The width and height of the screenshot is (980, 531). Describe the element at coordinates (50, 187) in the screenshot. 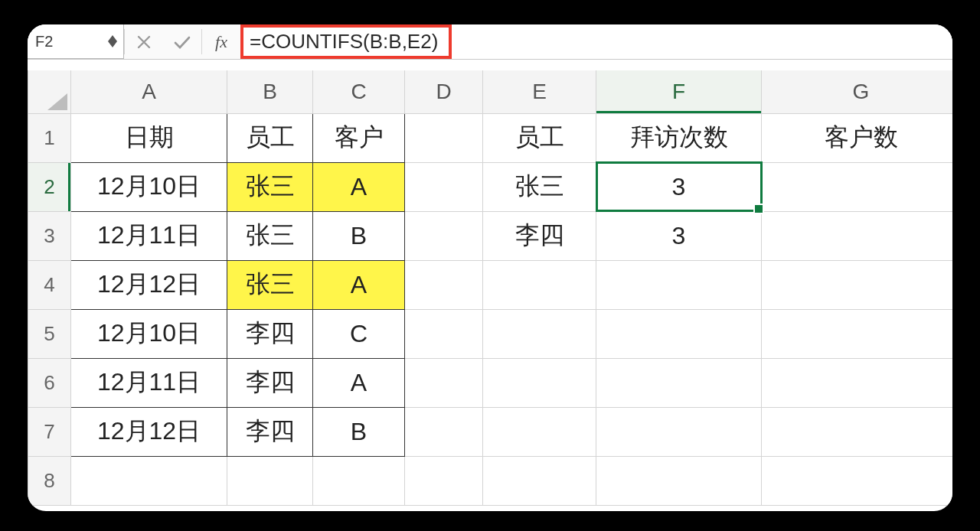

I see `row-header-2: 2` at that location.